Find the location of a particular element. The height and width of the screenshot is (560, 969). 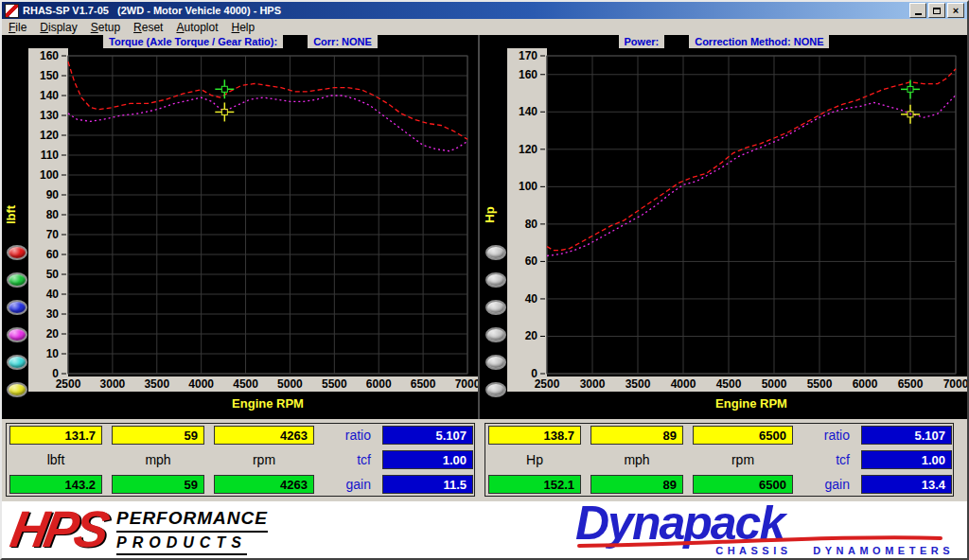

run-button-red is located at coordinates (17, 253).